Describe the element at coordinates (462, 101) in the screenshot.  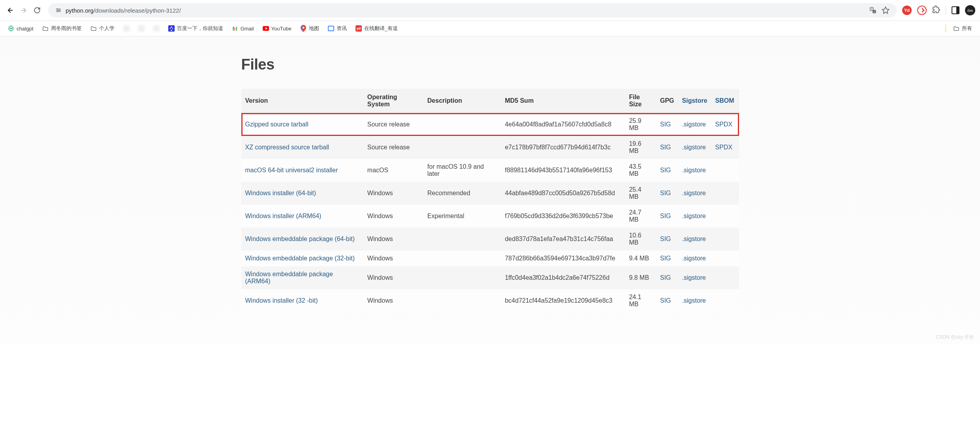
I see `th-description: Description` at that location.